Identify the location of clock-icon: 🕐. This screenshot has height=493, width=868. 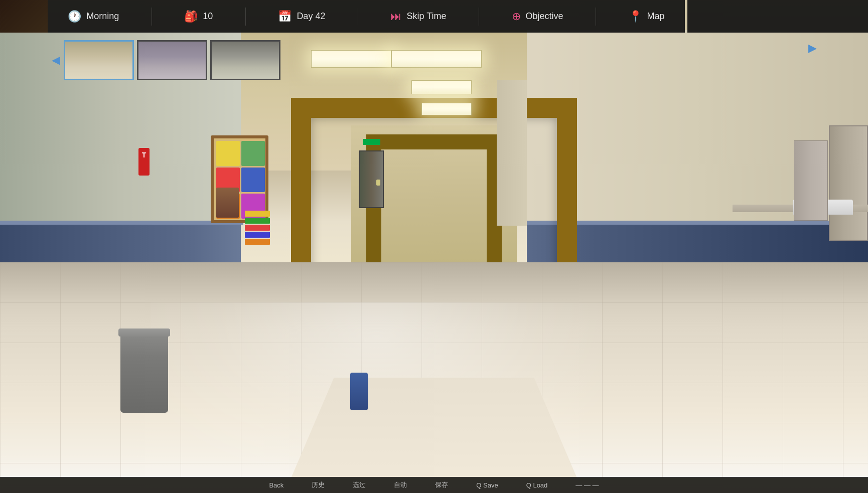
(74, 17).